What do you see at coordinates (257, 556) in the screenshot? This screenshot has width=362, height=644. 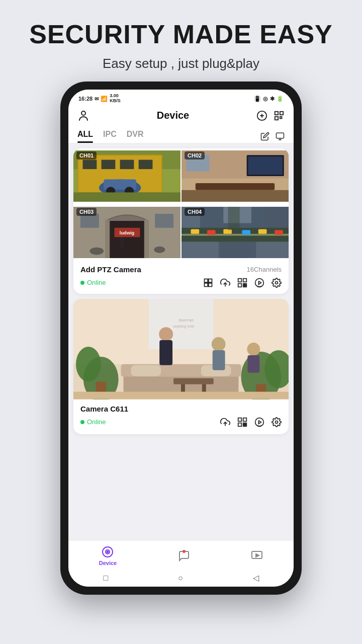 I see `playback-nav-icon` at bounding box center [257, 556].